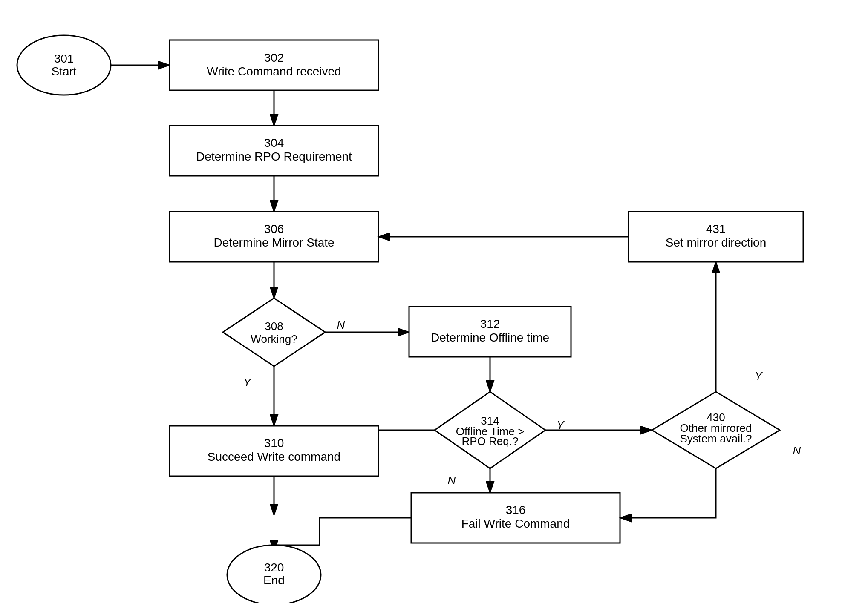  I want to click on label-430-n: N, so click(797, 451).